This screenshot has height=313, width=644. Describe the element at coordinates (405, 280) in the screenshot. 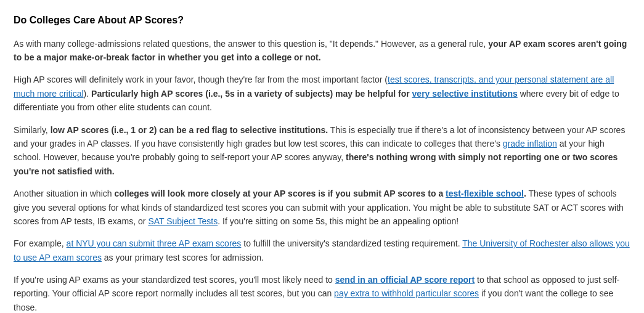

I see `link-official-ap-score-report: send in an official AP score report` at that location.